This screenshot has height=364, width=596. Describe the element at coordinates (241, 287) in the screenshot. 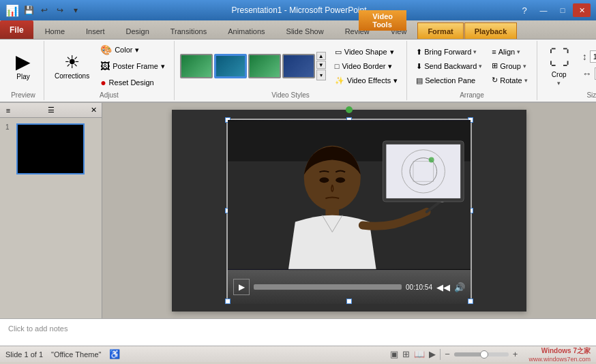

I see `video-play-button: ▶` at that location.